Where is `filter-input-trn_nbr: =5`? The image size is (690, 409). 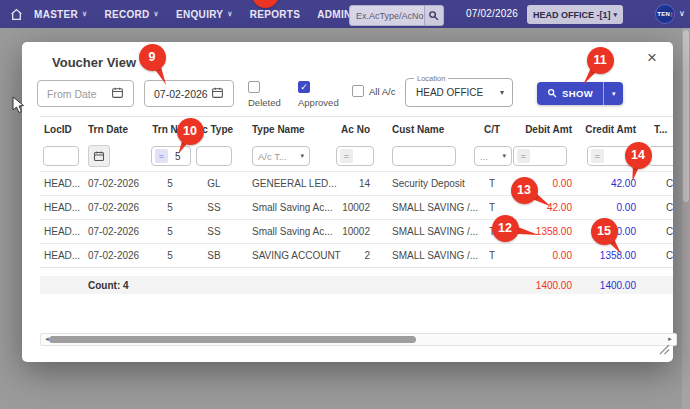
filter-input-trn_nbr: =5 is located at coordinates (171, 156).